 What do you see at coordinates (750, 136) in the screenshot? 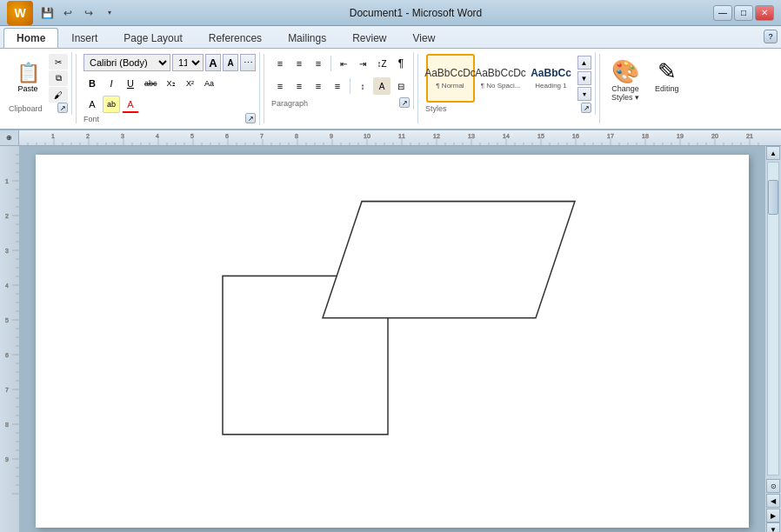
I see `svg-text: 21` at bounding box center [750, 136].